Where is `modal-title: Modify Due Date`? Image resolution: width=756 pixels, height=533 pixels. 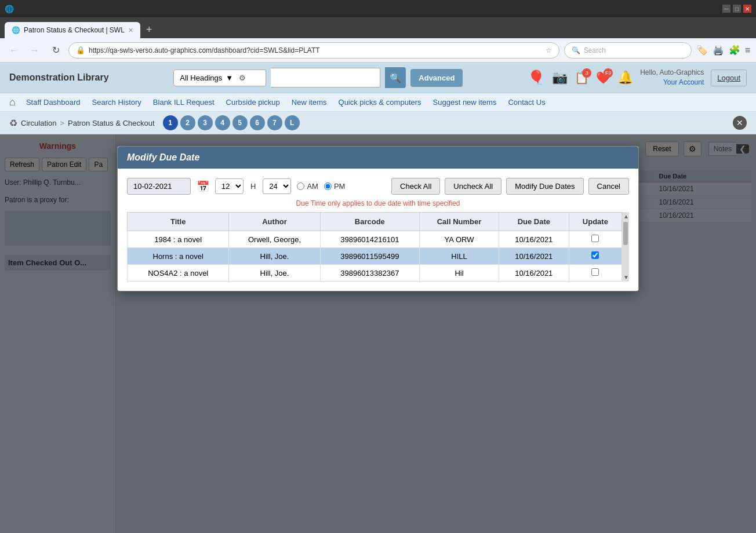 modal-title: Modify Due Date is located at coordinates (163, 158).